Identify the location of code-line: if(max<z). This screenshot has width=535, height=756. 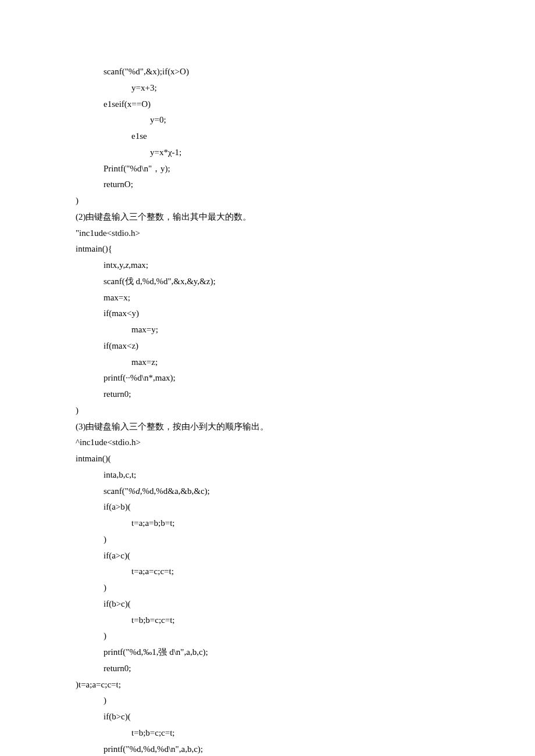
(268, 346).